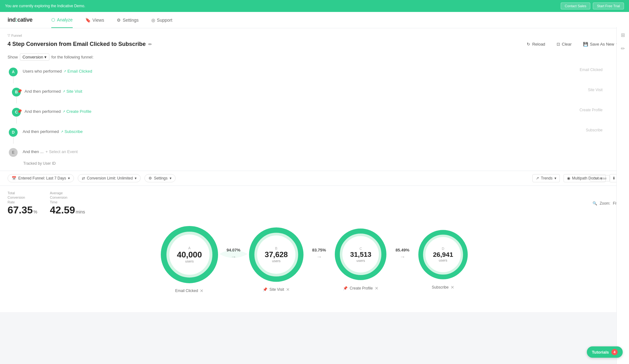 The width and height of the screenshot is (629, 364). Describe the element at coordinates (529, 44) in the screenshot. I see `reload-icon: ↻` at that location.